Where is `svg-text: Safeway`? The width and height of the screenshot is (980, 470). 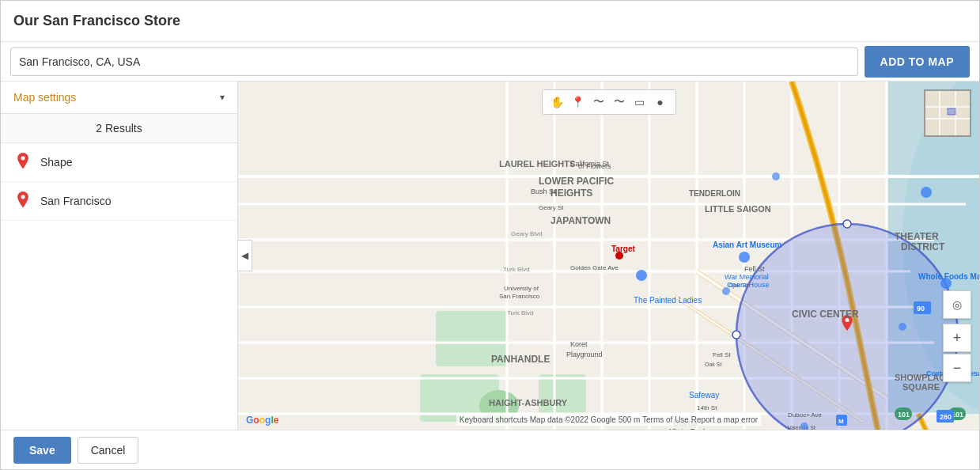 svg-text: Safeway is located at coordinates (704, 396).